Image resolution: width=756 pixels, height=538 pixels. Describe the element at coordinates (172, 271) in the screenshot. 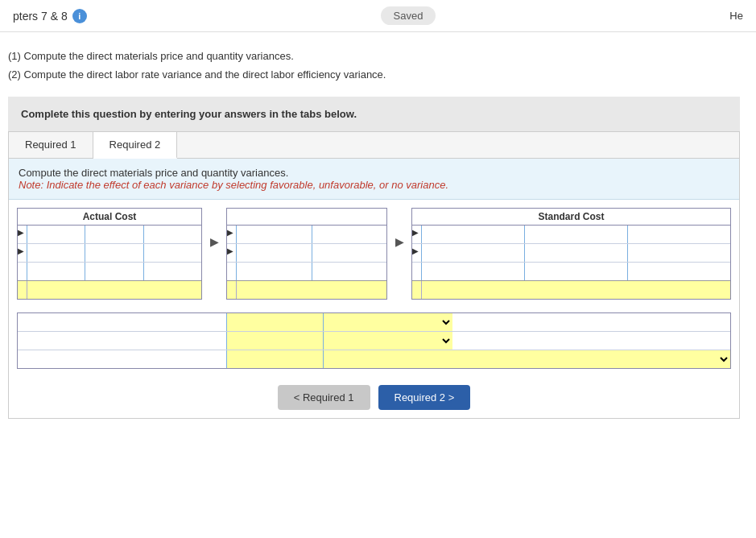

I see `actual-row3-input3` at that location.